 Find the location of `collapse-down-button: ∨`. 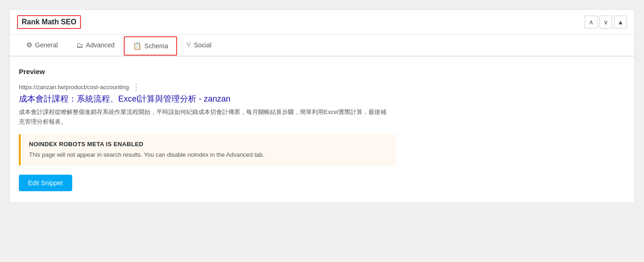

collapse-down-button: ∨ is located at coordinates (606, 22).